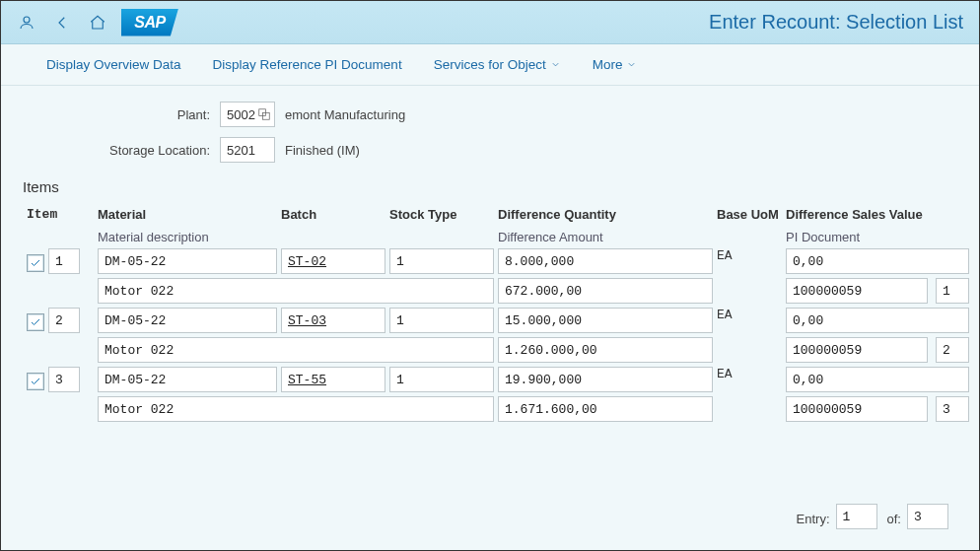  Describe the element at coordinates (241, 150) in the screenshot. I see `sloc-value: 5201` at that location.